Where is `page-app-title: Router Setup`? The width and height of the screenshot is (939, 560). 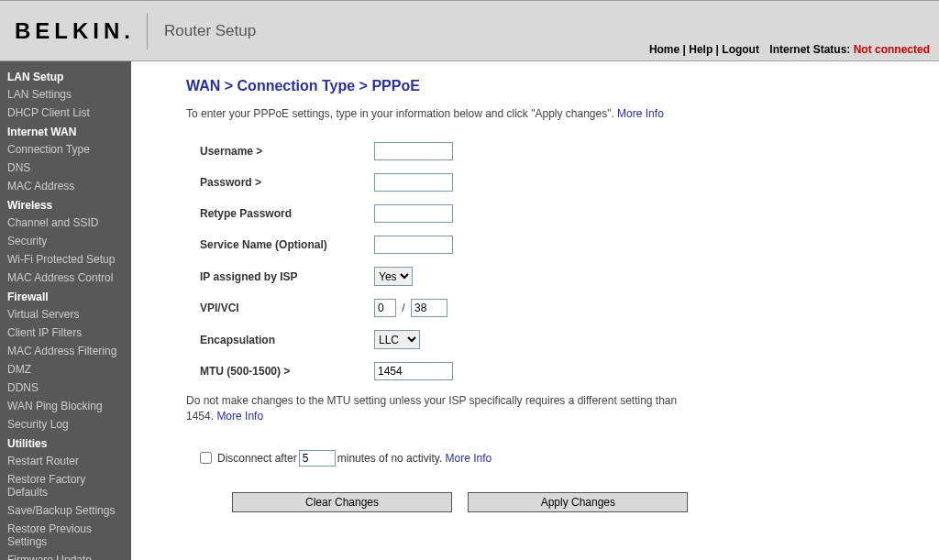
page-app-title: Router Setup is located at coordinates (202, 31).